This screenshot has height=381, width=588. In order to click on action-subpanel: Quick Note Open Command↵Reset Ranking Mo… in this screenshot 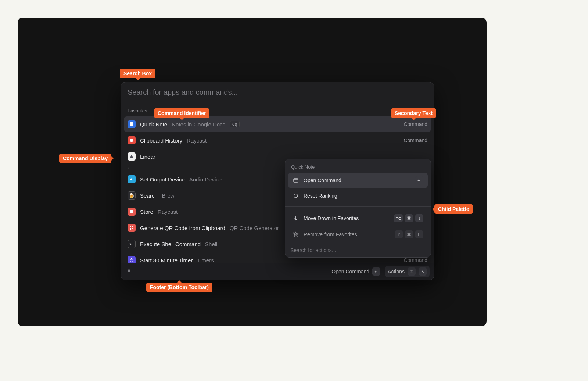, I will do `click(358, 208)`.